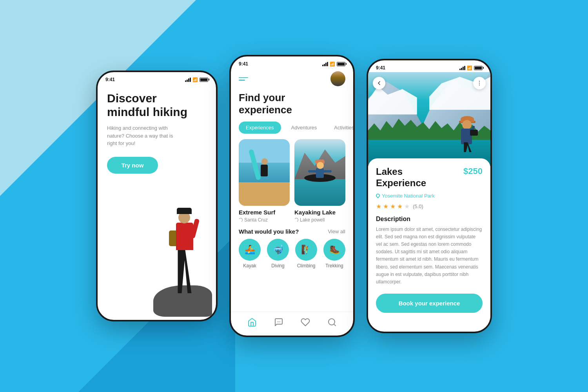 The image size is (588, 392). What do you see at coordinates (334, 64) in the screenshot?
I see `status-icons-2: 📶` at bounding box center [334, 64].